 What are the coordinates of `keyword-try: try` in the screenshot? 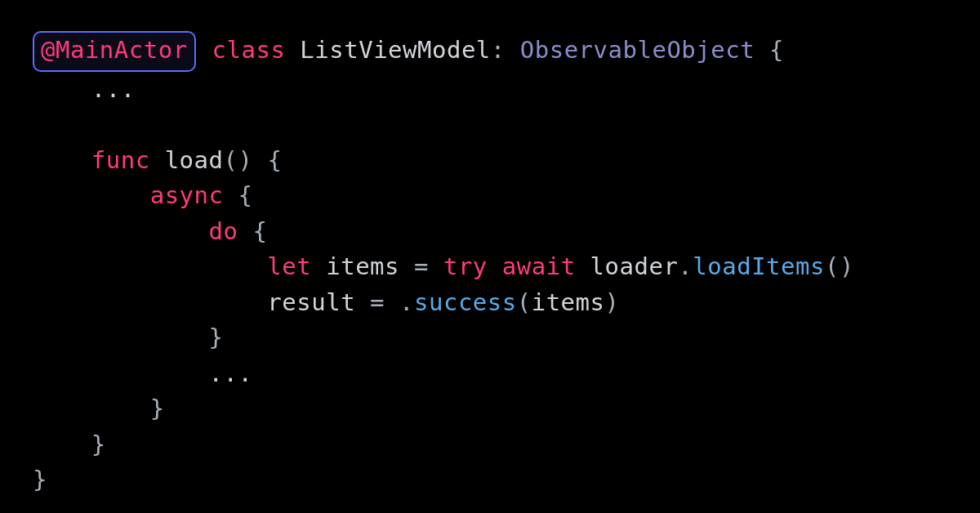 It's located at (466, 266).